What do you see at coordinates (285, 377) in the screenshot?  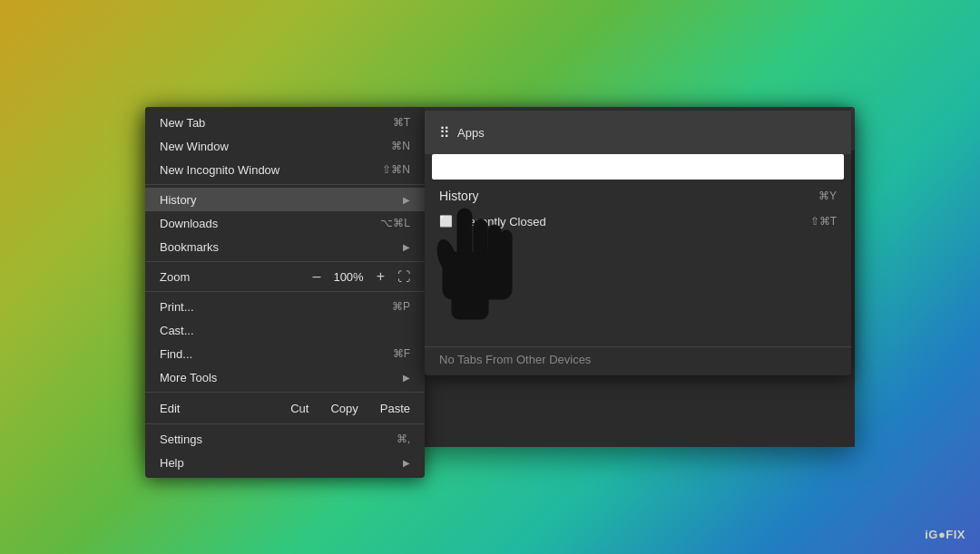 I see `menu-item-more-tools: More Tools ▶` at bounding box center [285, 377].